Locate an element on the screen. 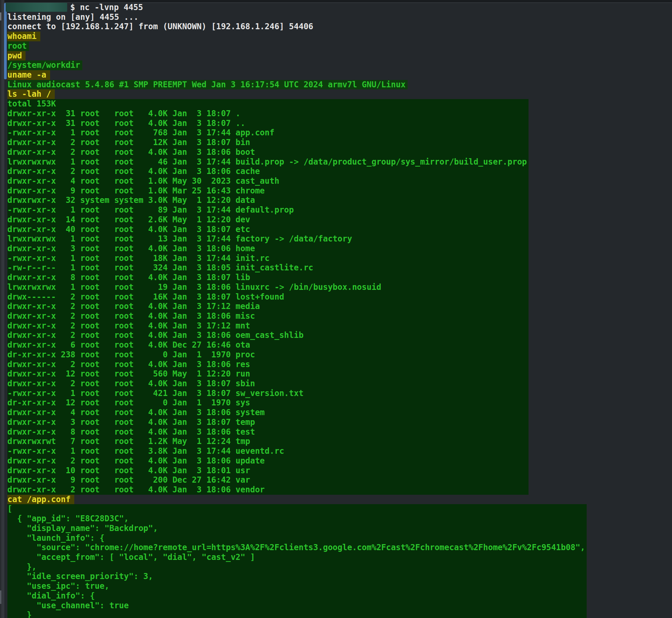  terminal-line: connect to [192.168.1.247] from (UNKNOWN… is located at coordinates (340, 27).